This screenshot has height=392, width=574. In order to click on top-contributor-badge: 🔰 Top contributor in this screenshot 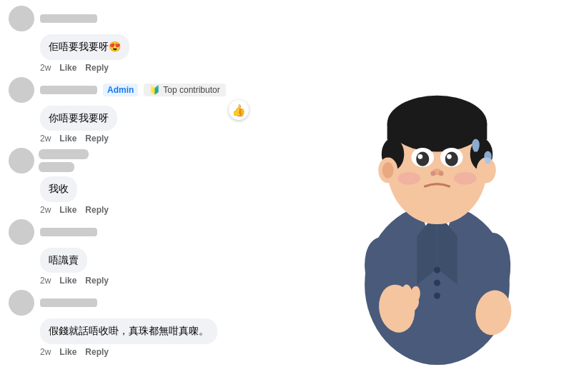, I will do `click(184, 90)`.